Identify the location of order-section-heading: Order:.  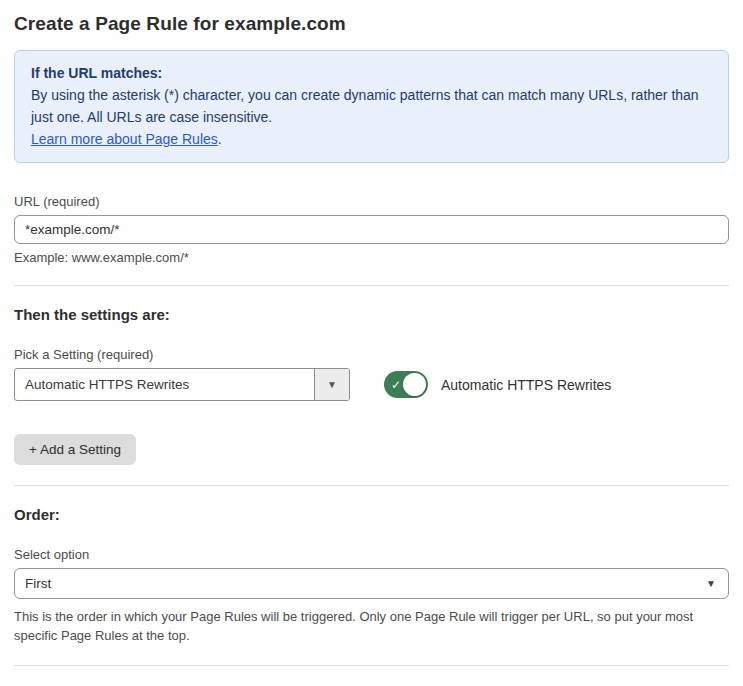
(372, 514).